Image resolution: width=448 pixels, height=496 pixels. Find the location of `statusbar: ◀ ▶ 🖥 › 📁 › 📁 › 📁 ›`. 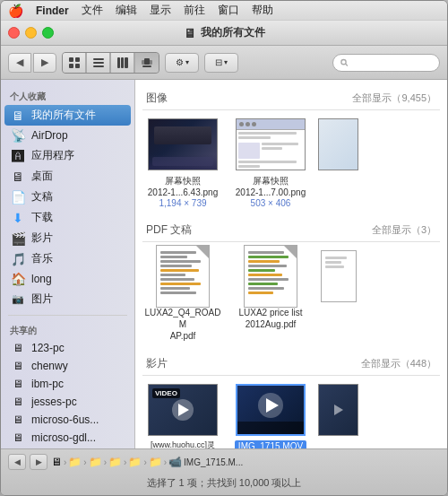

statusbar: ◀ ▶ 🖥 › 📁 › 📁 › 📁 › is located at coordinates (224, 472).